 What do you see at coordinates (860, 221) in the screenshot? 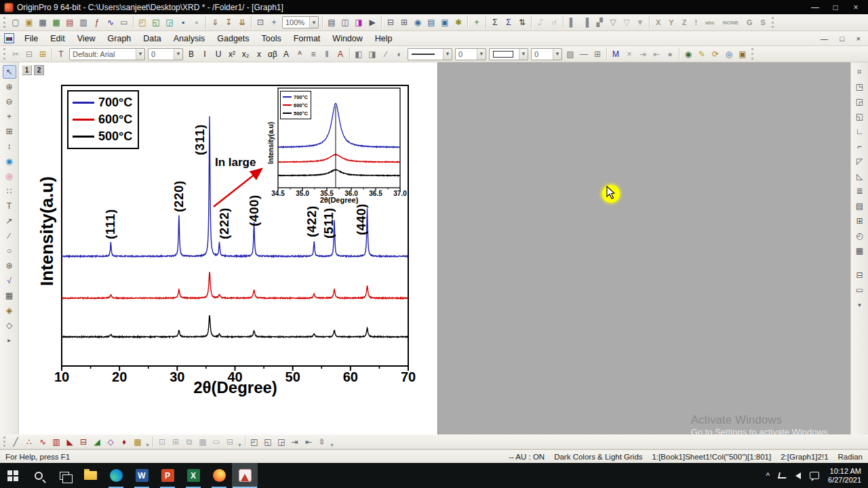
I see `add-table-icon: ⊞` at bounding box center [860, 221].